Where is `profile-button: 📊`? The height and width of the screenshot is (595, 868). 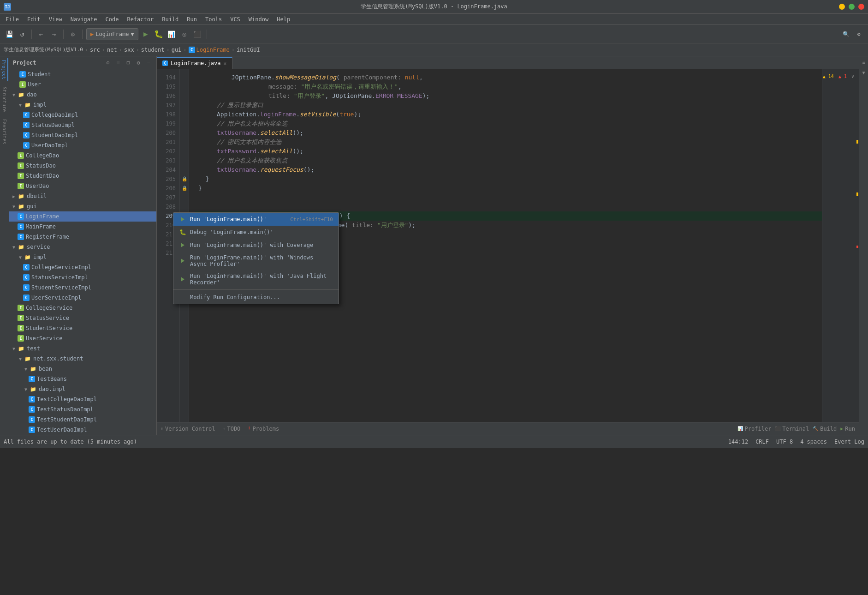 profile-button: 📊 is located at coordinates (172, 34).